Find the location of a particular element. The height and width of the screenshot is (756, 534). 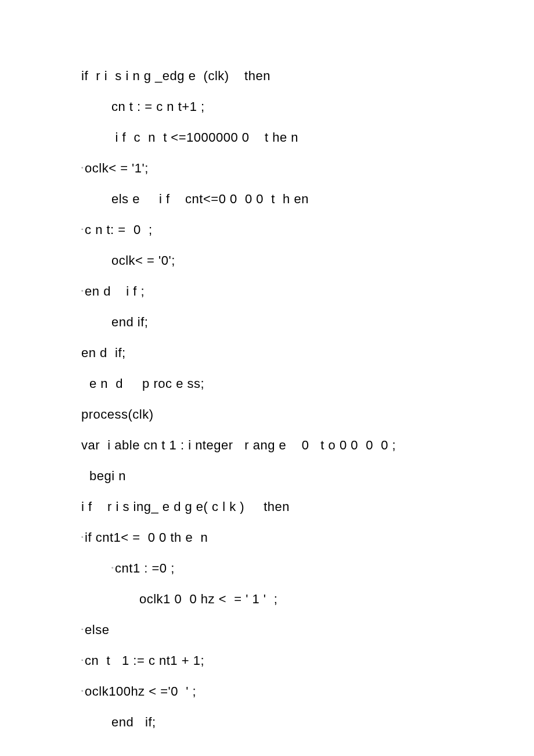

code-line: ◦oclk< = '1'; is located at coordinates (267, 168).